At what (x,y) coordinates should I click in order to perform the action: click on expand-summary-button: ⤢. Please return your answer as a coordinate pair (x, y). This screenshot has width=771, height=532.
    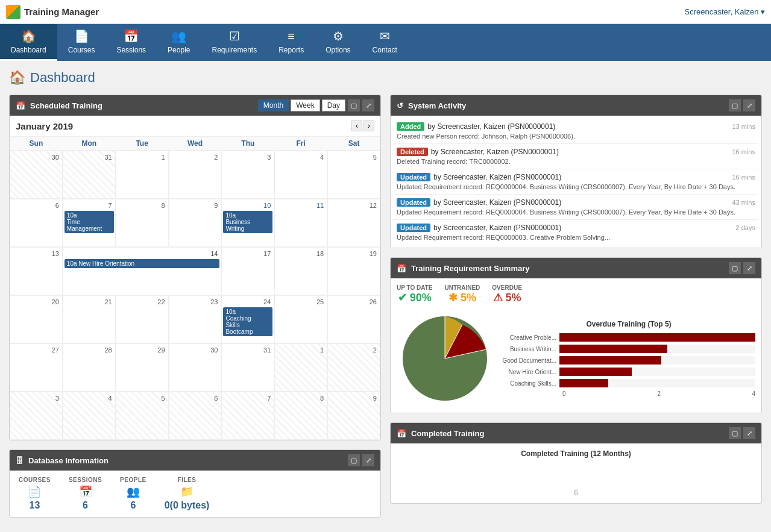
    Looking at the image, I should click on (749, 268).